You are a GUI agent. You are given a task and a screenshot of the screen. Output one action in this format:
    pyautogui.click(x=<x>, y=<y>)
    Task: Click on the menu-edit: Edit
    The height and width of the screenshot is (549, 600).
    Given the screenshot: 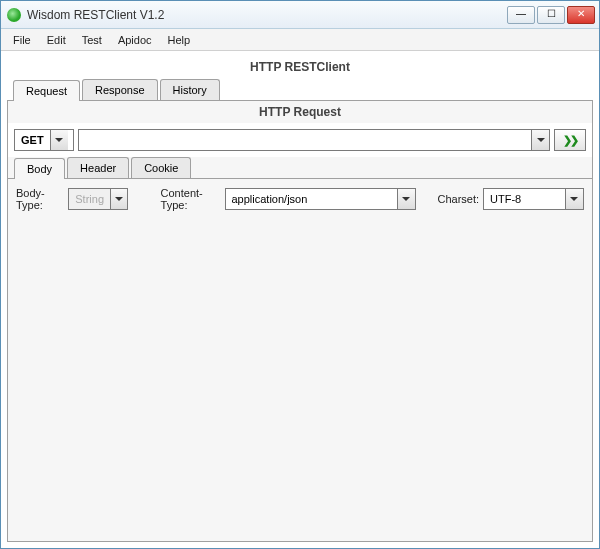 What is the action you would take?
    pyautogui.click(x=56, y=40)
    